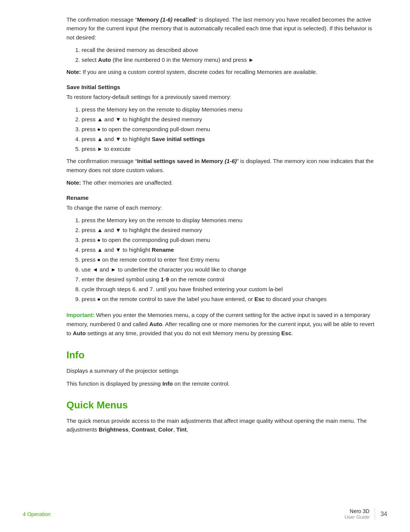 The height and width of the screenshot is (532, 410). Describe the element at coordinates (231, 129) in the screenshot. I see `save-initial-steps: press the Memory key on the remote to di…` at that location.